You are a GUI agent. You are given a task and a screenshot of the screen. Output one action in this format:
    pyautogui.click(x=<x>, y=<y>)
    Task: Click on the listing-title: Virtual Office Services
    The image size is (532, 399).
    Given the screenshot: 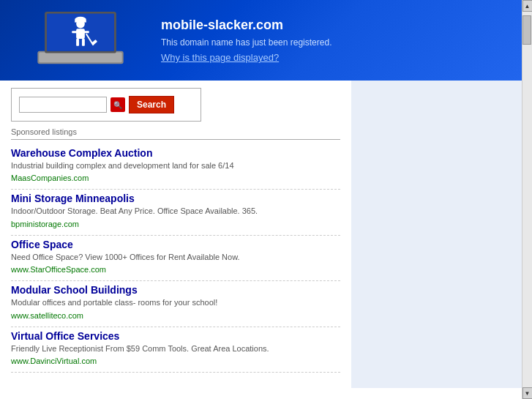 What is the action you would take?
    pyautogui.click(x=176, y=336)
    